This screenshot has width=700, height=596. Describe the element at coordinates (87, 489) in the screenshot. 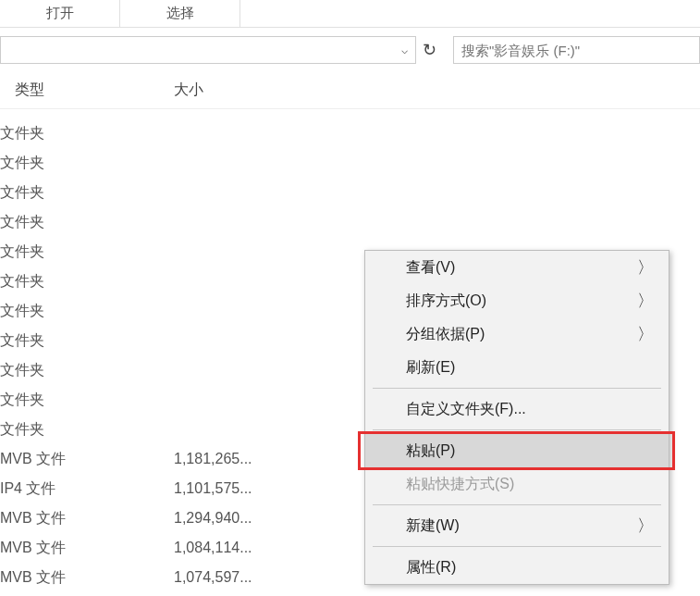

I see `cell-type: IP4 文件` at that location.